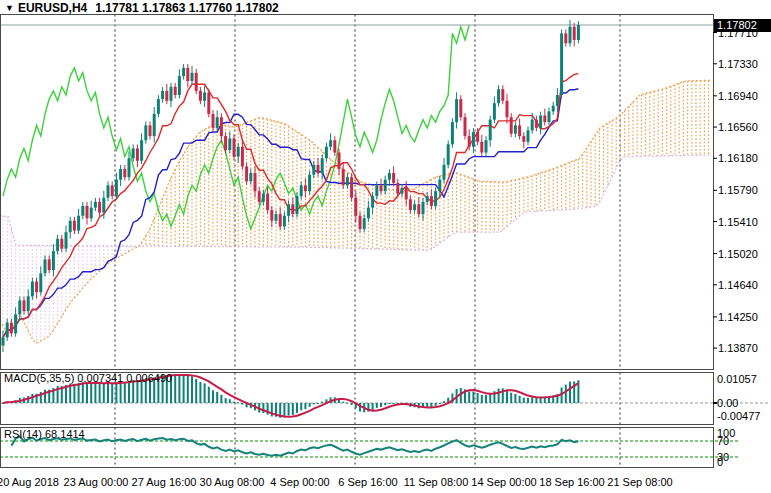  What do you see at coordinates (742, 26) in the screenshot?
I see `current-price-tag: 1.17802` at bounding box center [742, 26].